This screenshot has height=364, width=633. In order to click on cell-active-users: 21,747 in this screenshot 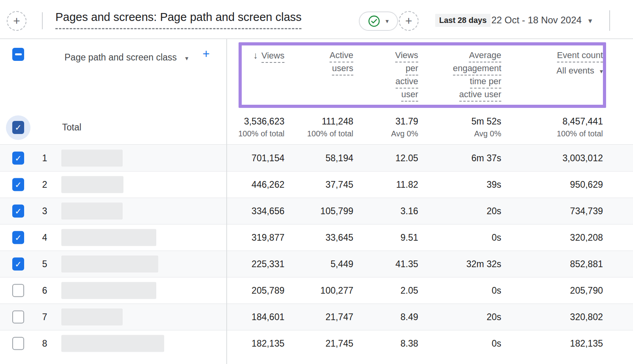, I will do `click(339, 317)`.